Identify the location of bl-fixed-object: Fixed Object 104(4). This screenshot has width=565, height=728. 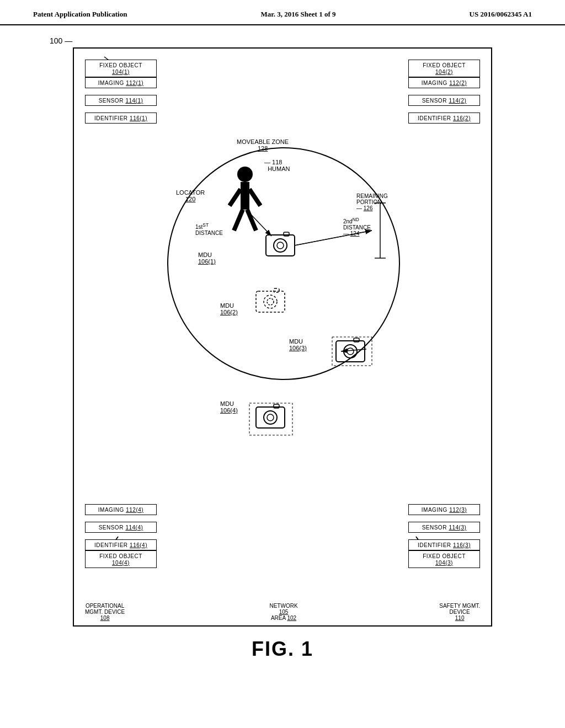
(121, 559).